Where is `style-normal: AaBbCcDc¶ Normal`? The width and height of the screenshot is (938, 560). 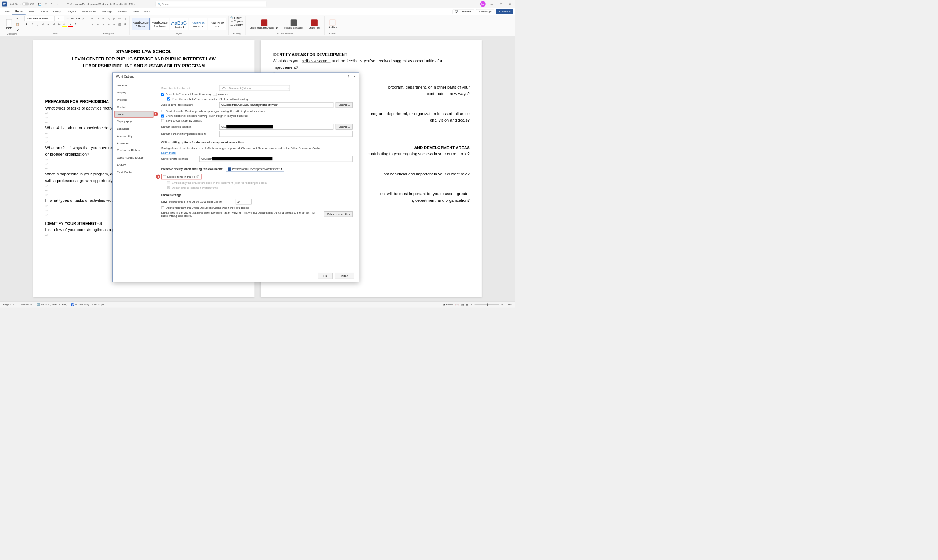
style-normal: AaBbCcDc¶ Normal is located at coordinates (140, 24).